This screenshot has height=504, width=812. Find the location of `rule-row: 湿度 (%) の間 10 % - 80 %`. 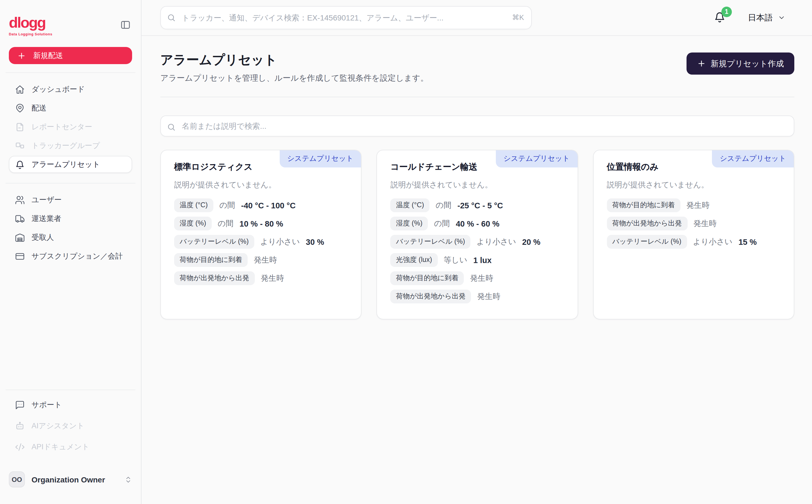

rule-row: 湿度 (%) の間 10 % - 80 % is located at coordinates (261, 223).